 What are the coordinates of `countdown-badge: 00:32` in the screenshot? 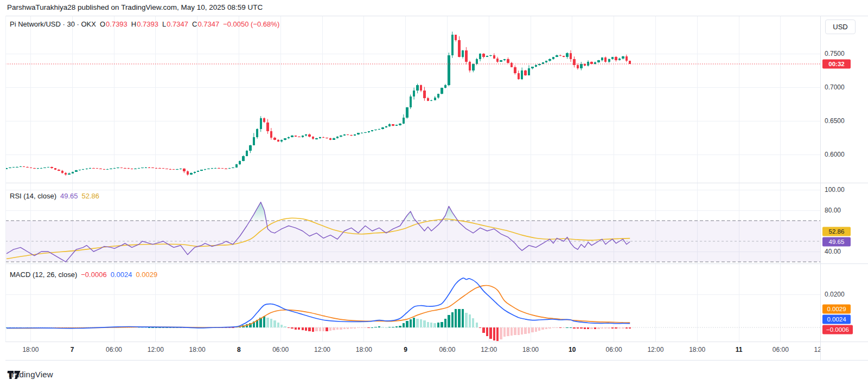 It's located at (837, 64).